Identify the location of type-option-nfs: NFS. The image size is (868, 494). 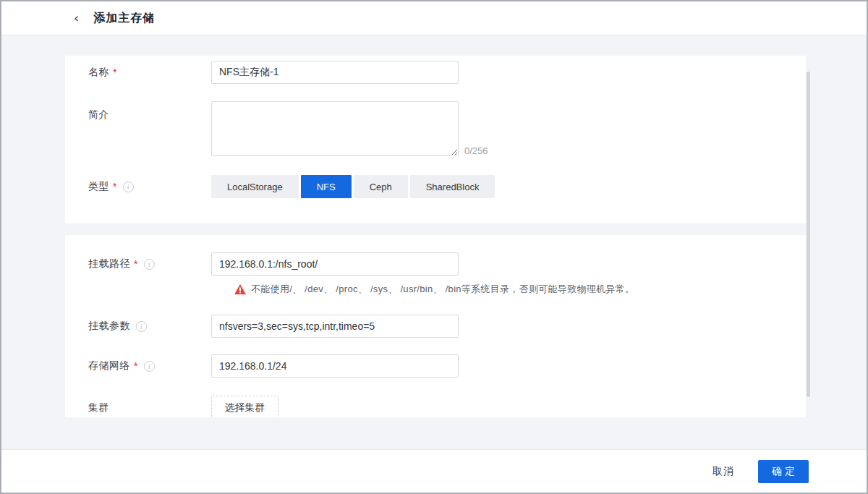
(326, 187).